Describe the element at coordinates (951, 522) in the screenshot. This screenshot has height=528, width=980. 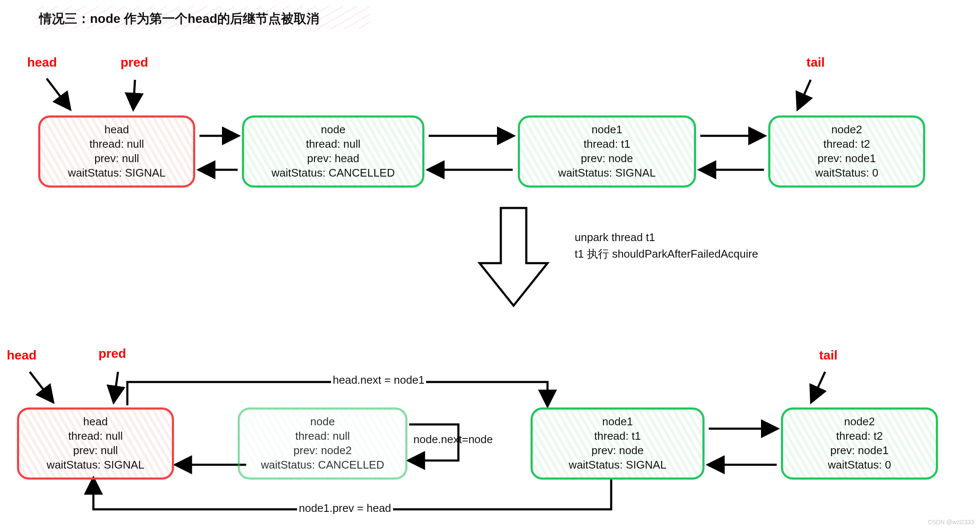
I see `watermark: CSDN @wzl2333` at that location.